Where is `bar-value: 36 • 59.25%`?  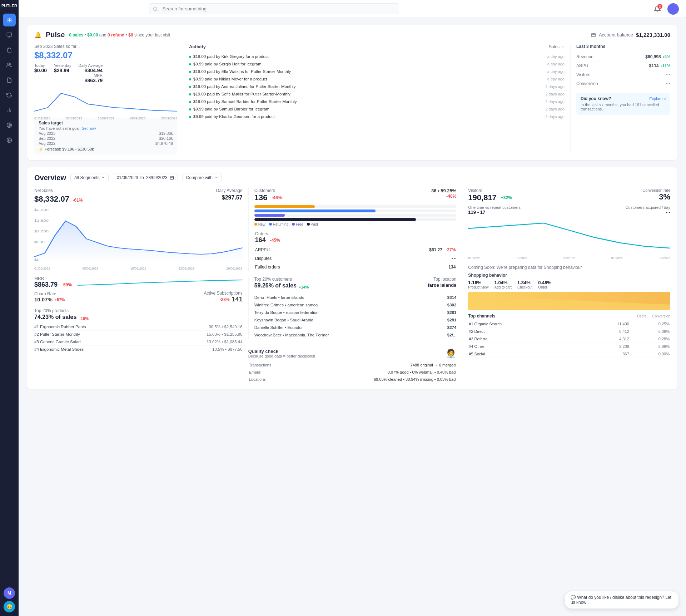
bar-value: 36 • 59.25% is located at coordinates (444, 191).